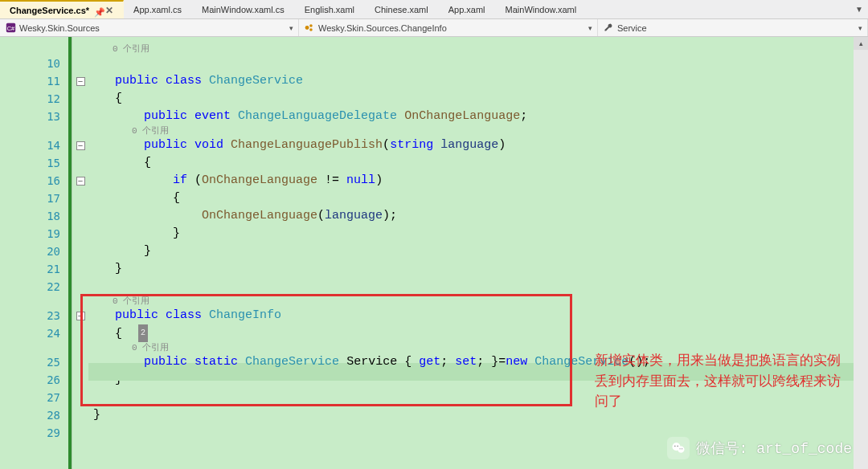  What do you see at coordinates (632, 28) in the screenshot?
I see `nav-member-label: Service` at bounding box center [632, 28].